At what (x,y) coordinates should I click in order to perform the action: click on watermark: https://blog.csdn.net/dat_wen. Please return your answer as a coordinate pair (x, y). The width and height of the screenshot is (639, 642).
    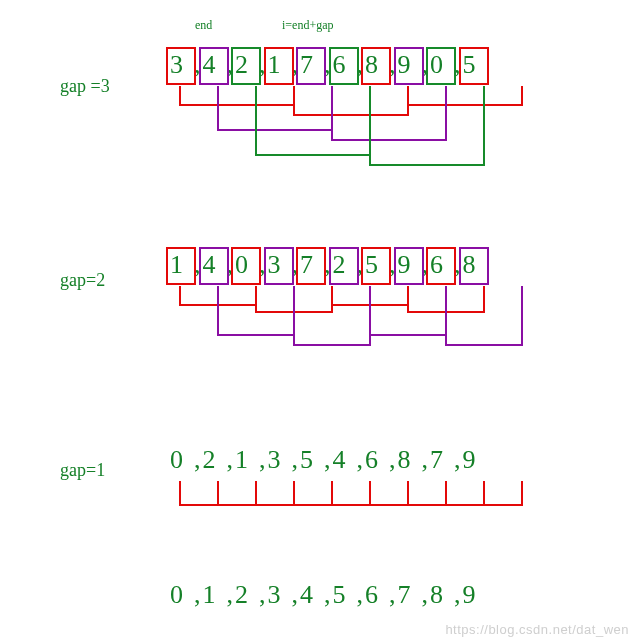
    Looking at the image, I should click on (537, 630).